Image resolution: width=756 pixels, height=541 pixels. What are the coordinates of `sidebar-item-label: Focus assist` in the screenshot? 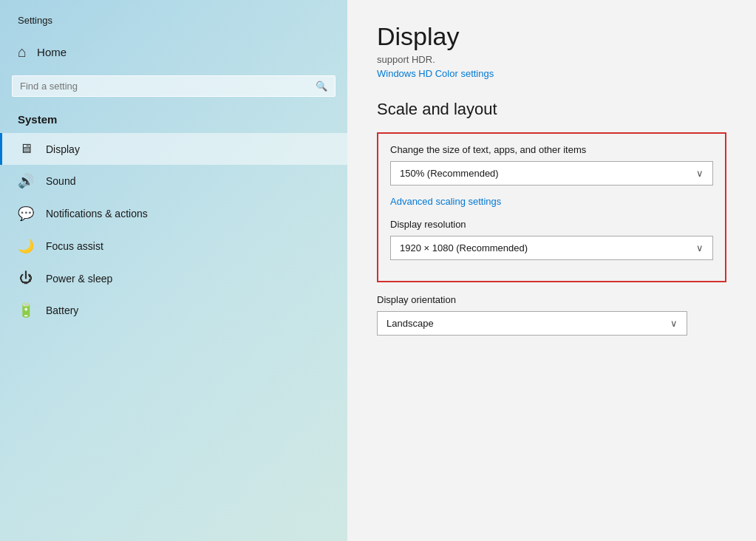 It's located at (75, 246).